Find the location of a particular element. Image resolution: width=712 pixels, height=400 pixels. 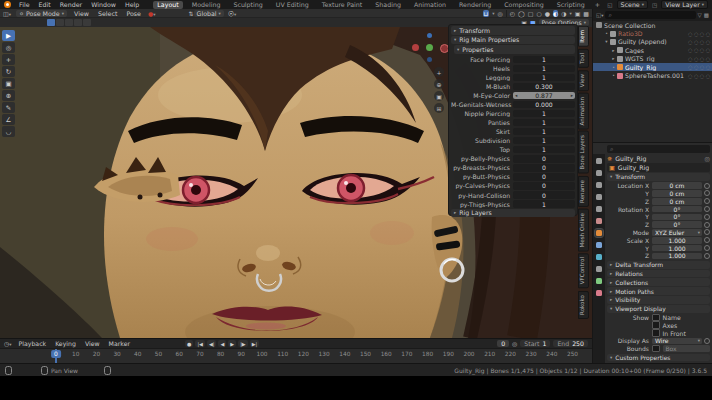

shading-rendered-icon: ◑ is located at coordinates (564, 14).